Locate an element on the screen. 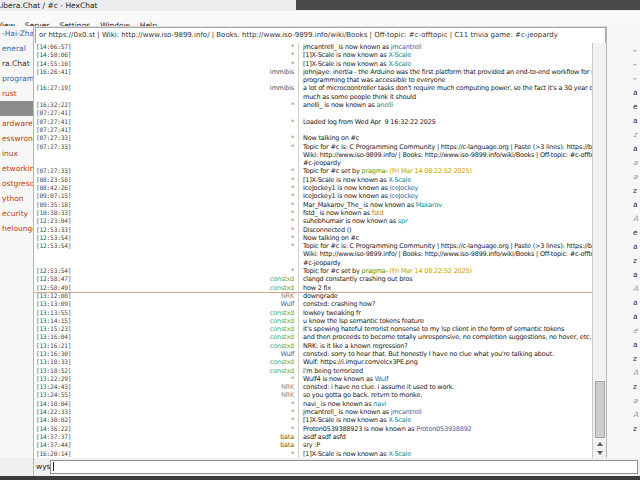  chat-line: [12:58:49]constxdhow 2 fix is located at coordinates (313, 288).